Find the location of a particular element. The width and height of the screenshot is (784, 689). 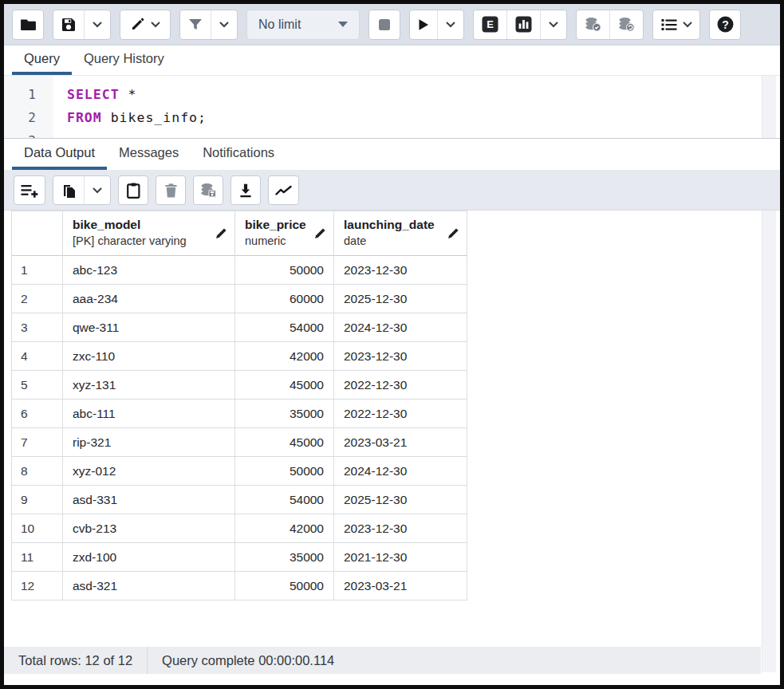

data-cell-model: zxd-100 is located at coordinates (149, 557).